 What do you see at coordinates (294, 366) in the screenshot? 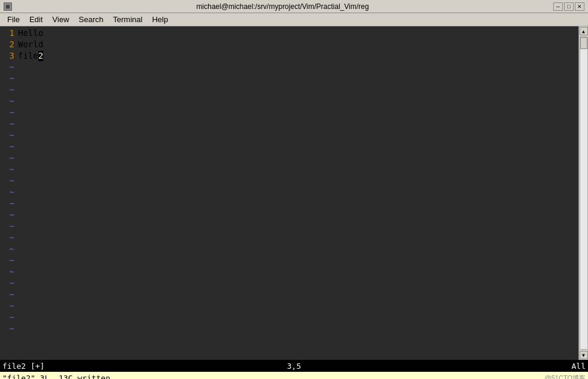
I see `status-position: 3,5` at bounding box center [294, 366].